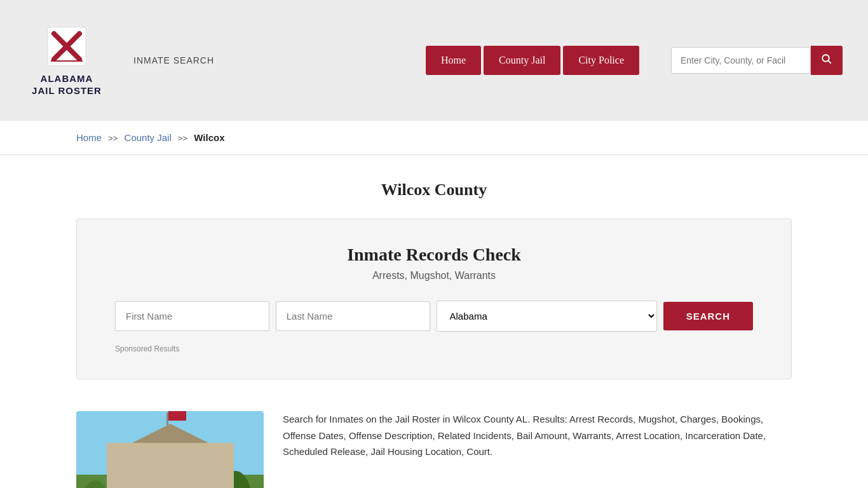  I want to click on breadcrumb-home: Home, so click(89, 137).